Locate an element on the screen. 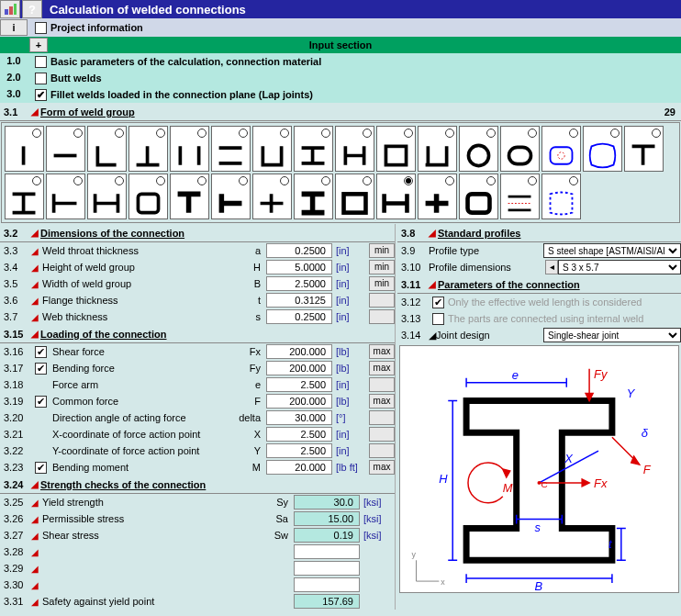 Image resolution: width=681 pixels, height=616 pixels. row-value: 5.0000 is located at coordinates (299, 267).